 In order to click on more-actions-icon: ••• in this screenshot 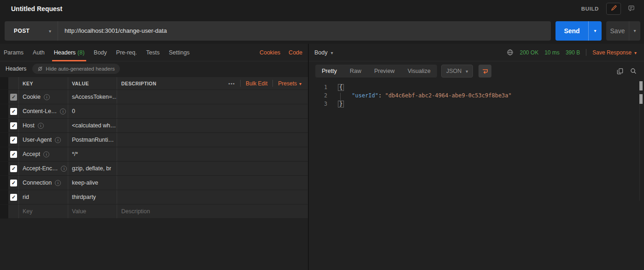, I will do `click(231, 84)`.